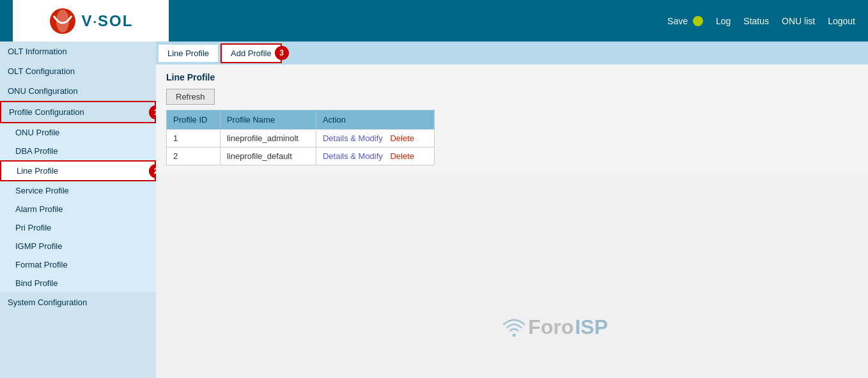 Image resolution: width=868 pixels, height=378 pixels. I want to click on sidebar-item-alarm-profile: Alarm Profile, so click(78, 209).